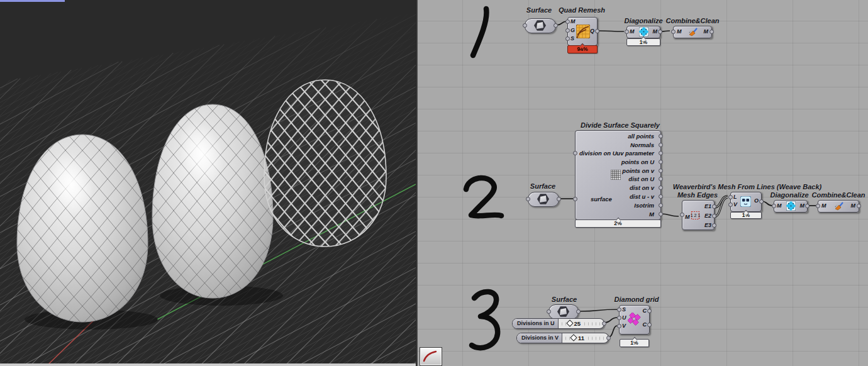 Image resolution: width=868 pixels, height=366 pixels. Describe the element at coordinates (585, 338) in the screenshot. I see `slider-track: 11` at that location.